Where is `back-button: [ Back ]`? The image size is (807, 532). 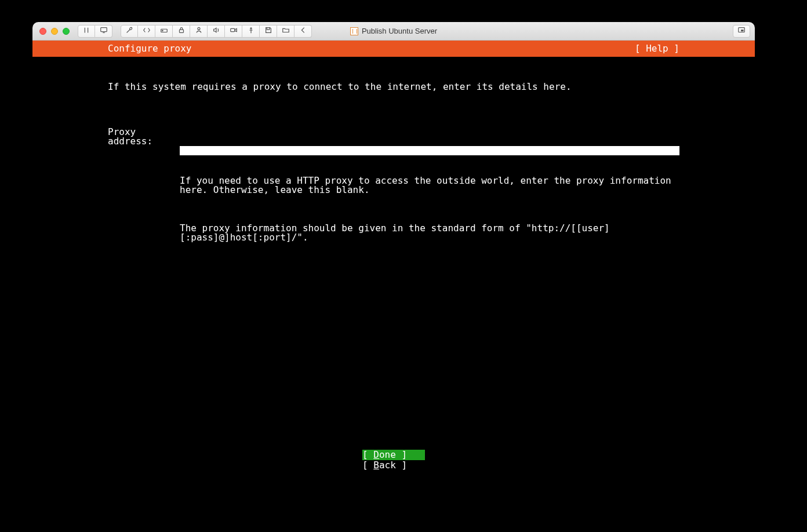 back-button: [ Back ] is located at coordinates (394, 465).